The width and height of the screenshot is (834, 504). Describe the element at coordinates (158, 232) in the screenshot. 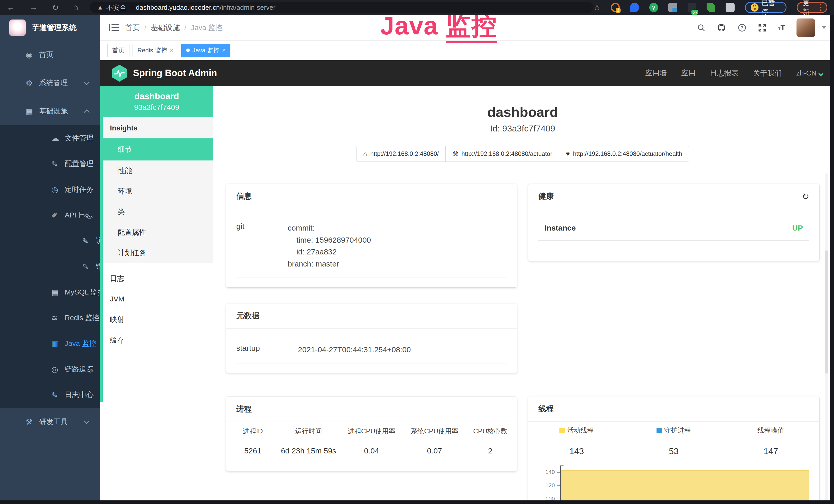

I see `sba-item-config-props: 配置属性` at that location.